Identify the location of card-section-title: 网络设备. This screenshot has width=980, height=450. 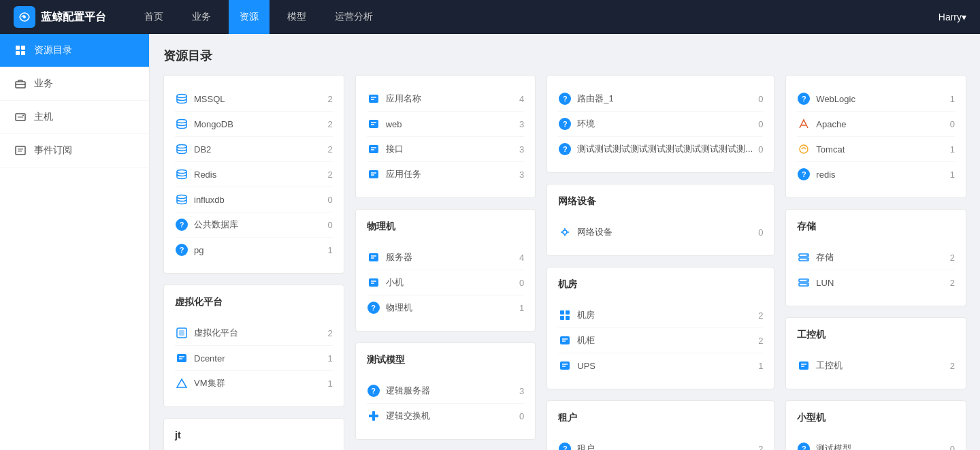
(660, 204).